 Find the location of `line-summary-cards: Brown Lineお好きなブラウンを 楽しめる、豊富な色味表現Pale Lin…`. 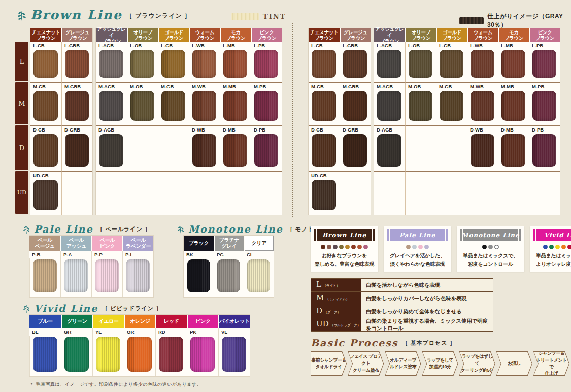

line-summary-cards: Brown Lineお好きなブラウンを 楽しめる、豊富な色味表現Pale Lin… is located at coordinates (441, 249).